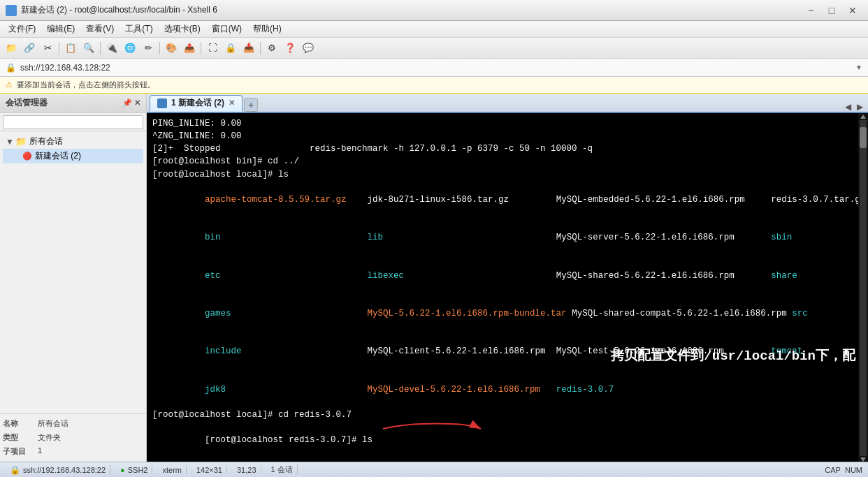 Image resolution: width=868 pixels, height=477 pixels. Describe the element at coordinates (71, 48) in the screenshot. I see `toolbar-copy: 📋` at that location.